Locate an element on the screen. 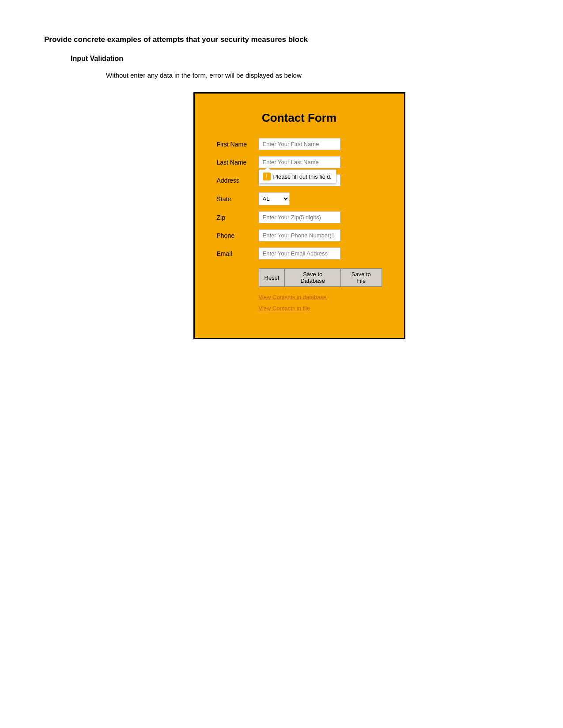 The width and height of the screenshot is (563, 728). view-contacts-file-link: View Contacts in file is located at coordinates (321, 308).